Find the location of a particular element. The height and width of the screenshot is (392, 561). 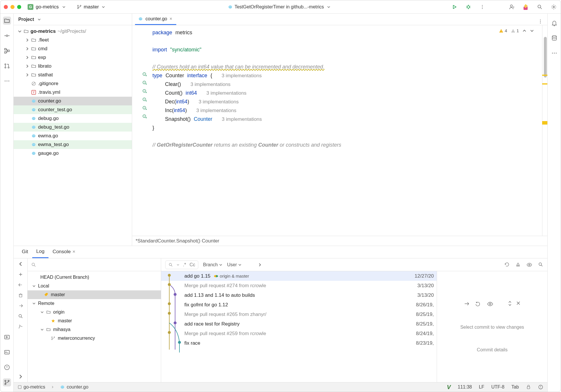

prev-button is located at coordinates (21, 264).